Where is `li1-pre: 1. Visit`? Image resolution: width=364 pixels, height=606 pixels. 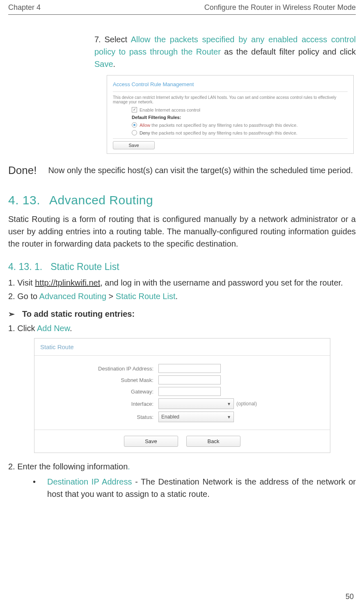
li1-pre: 1. Visit is located at coordinates (21, 283).